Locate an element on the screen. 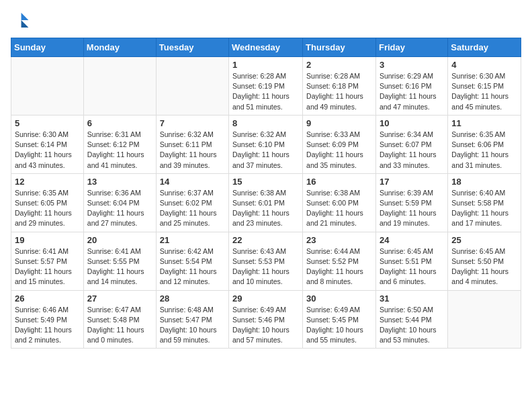 This screenshot has height=411, width=532. calendar-cell: 17Sunrise: 6:39 AMSunset: 5:59 PMDayligh… is located at coordinates (411, 203).